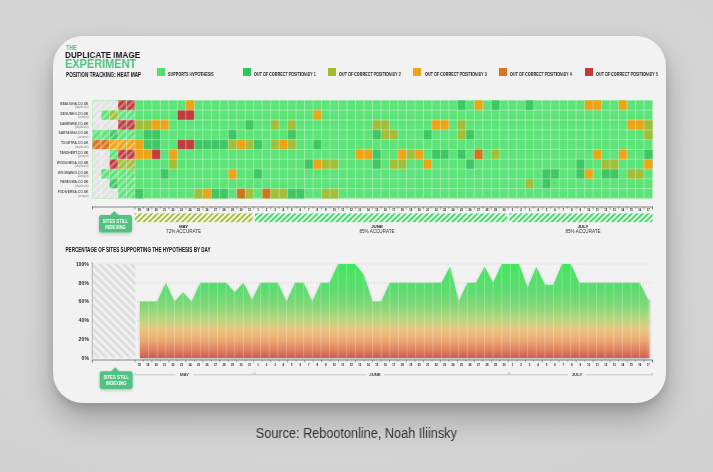 The width and height of the screenshot is (713, 472). Describe the element at coordinates (84, 320) in the screenshot. I see `svg-text: 40%` at that location.